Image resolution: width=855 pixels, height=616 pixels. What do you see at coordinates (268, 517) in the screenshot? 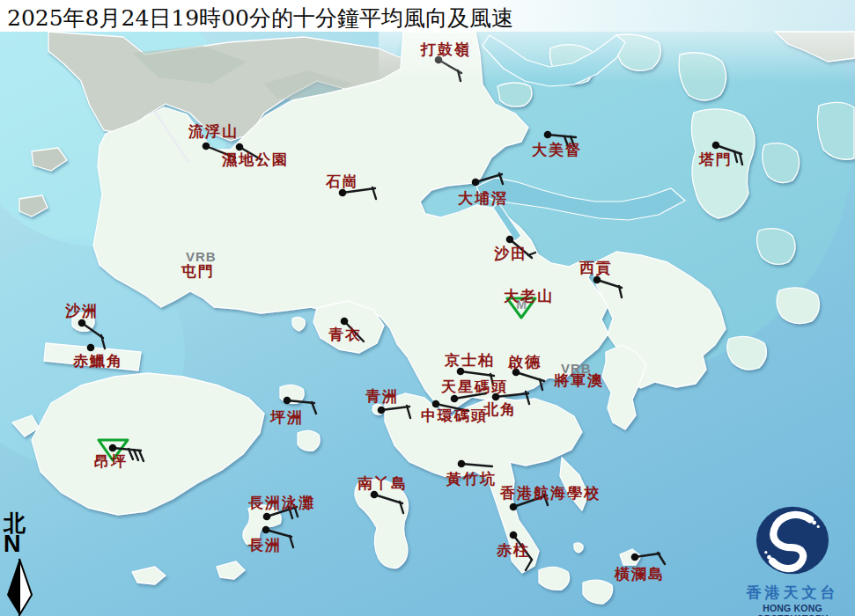
I see `station-dot-cheung-chau-beach` at bounding box center [268, 517].